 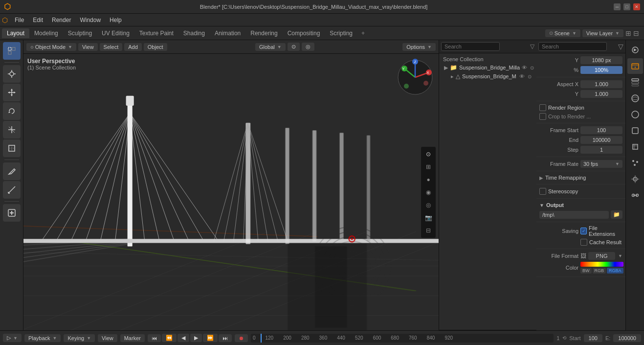 I want to click on minimize-button: ─, so click(x=617, y=7).